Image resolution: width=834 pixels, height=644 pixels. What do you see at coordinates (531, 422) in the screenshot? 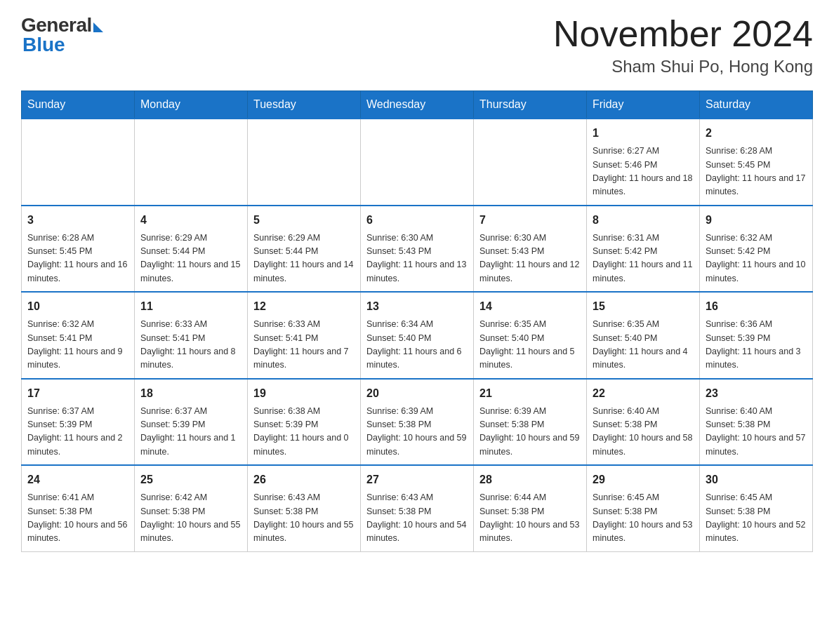
I see `day-cell: 21Sunrise: 6:39 AMSunset: 5:38 PMDayligh…` at bounding box center [531, 422].